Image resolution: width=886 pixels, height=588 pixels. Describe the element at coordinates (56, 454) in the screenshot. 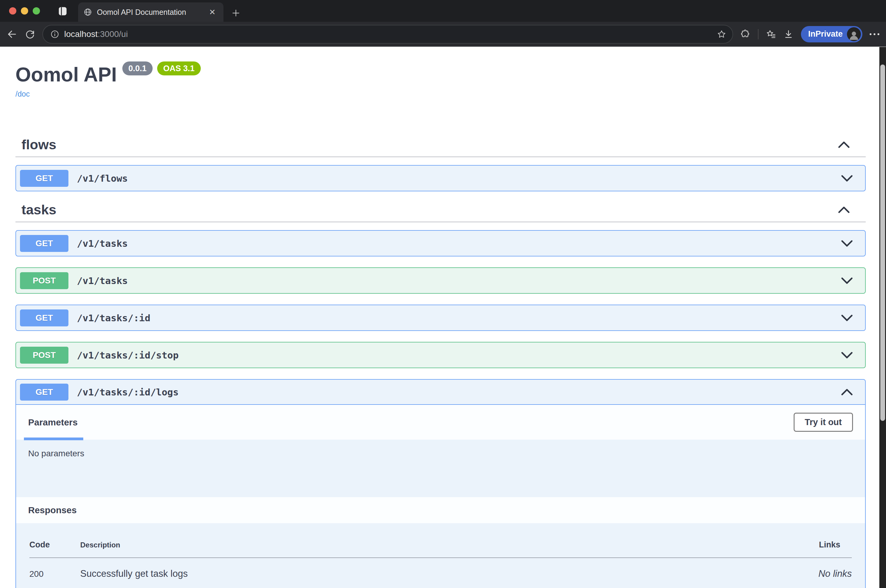

I see `no-parameters-text: No parameters` at that location.